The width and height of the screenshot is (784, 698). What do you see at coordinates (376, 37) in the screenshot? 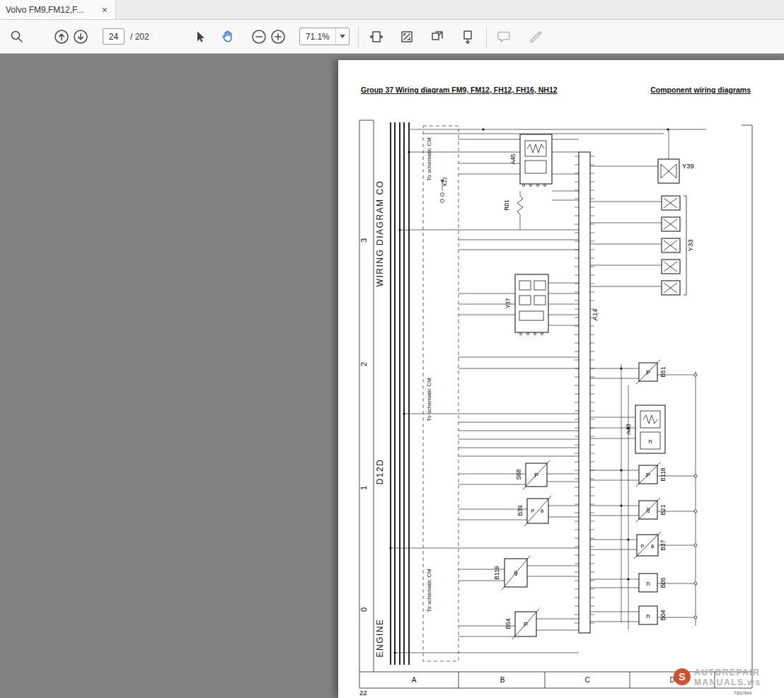
I see `fit-width-button` at bounding box center [376, 37].